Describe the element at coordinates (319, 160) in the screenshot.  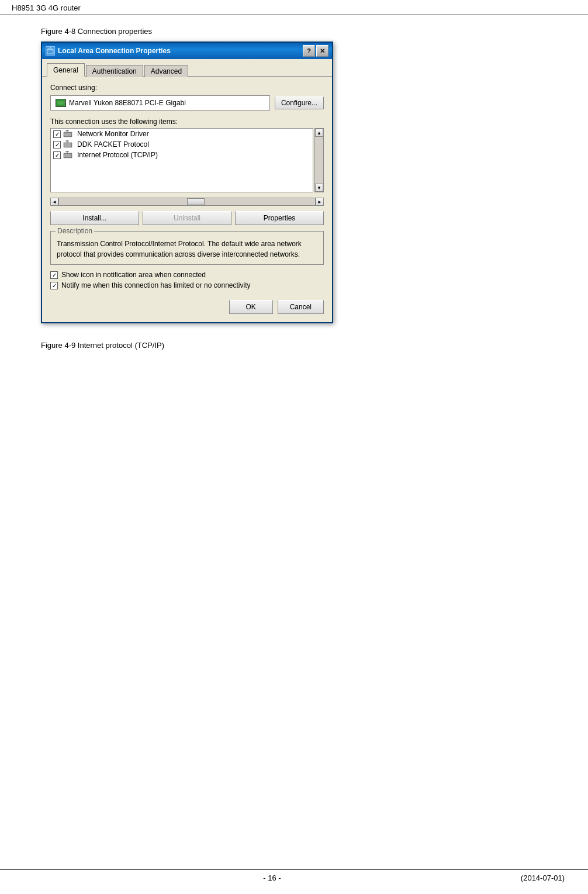
I see `scroll-track` at that location.